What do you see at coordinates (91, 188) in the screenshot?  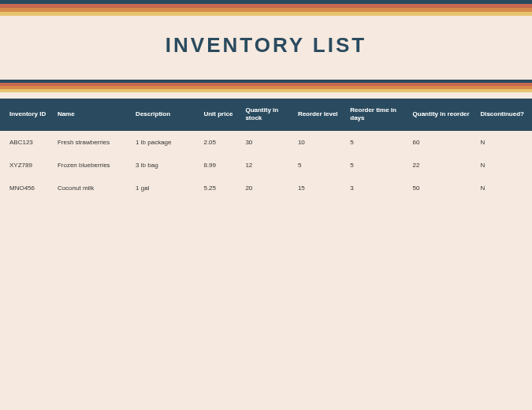 I see `cell-name: Coconut milk` at bounding box center [91, 188].